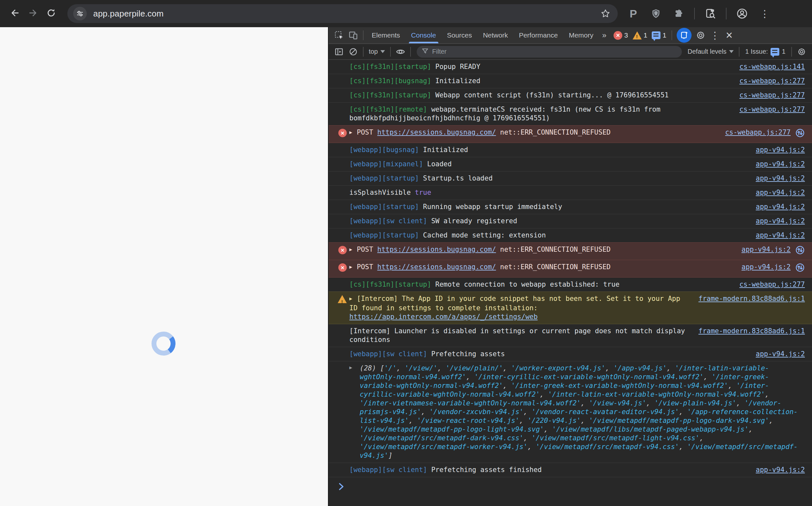 This screenshot has width=812, height=506. Describe the element at coordinates (339, 52) in the screenshot. I see `console-sidebar-toggle-icon` at that location.